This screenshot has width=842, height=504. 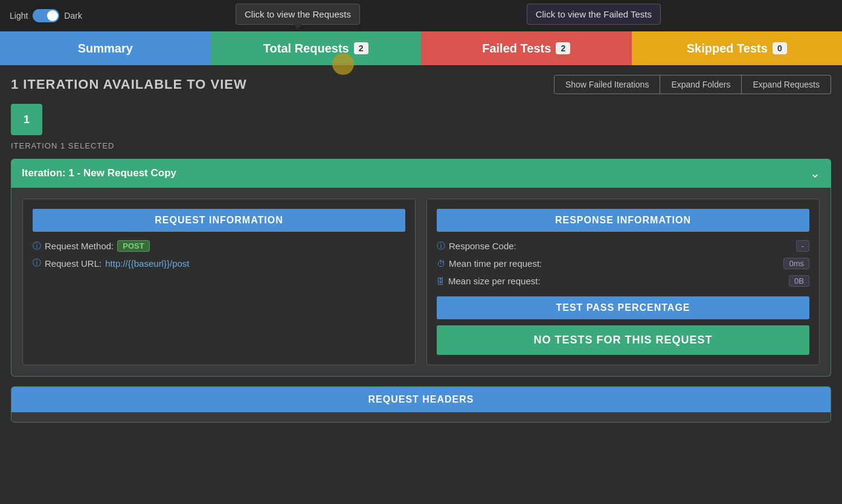 I want to click on clock-icon, so click(x=441, y=264).